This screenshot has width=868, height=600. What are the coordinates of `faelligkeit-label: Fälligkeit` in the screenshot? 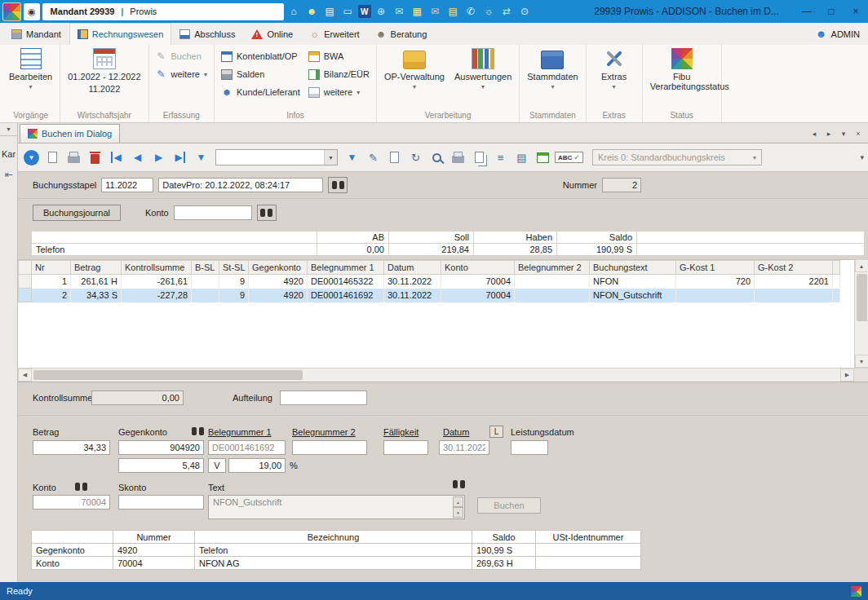 It's located at (401, 432).